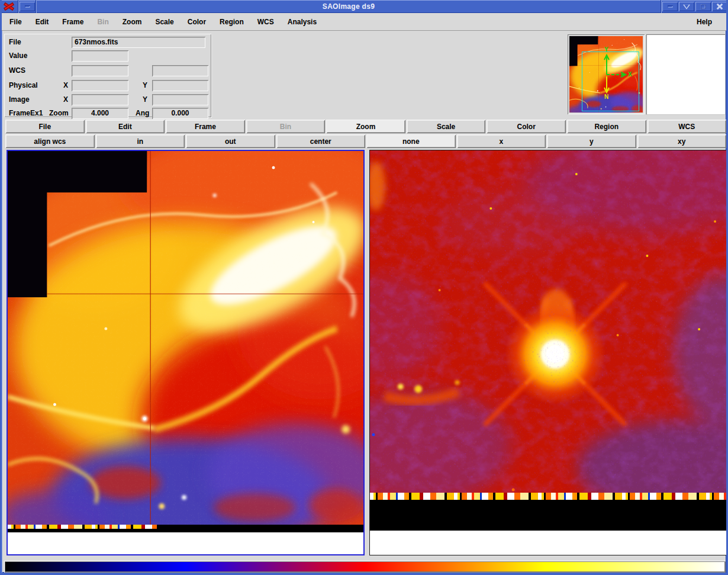  What do you see at coordinates (205, 127) in the screenshot?
I see `toolbar-frame-button: Frame` at bounding box center [205, 127].